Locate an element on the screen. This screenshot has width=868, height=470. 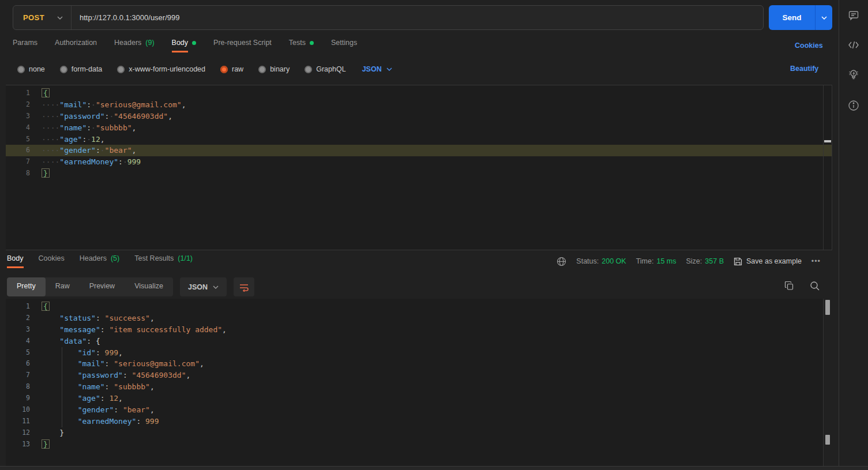
body-format-select: JSON is located at coordinates (377, 69).